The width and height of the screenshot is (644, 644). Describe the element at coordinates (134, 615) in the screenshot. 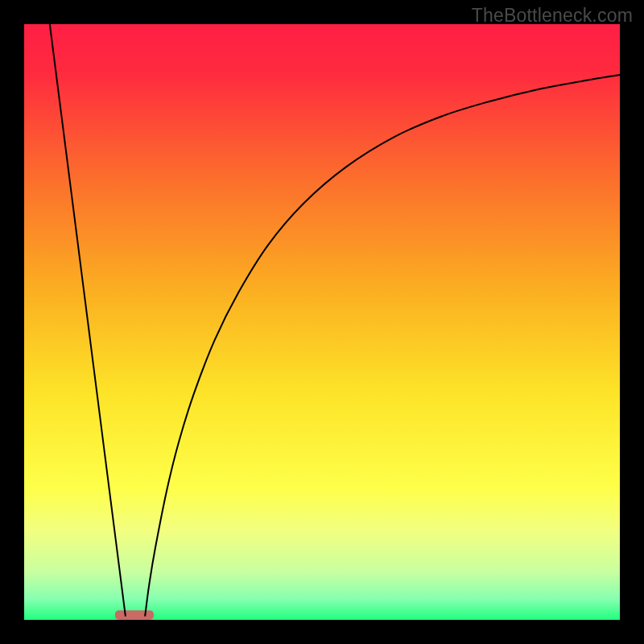

I see `target-marker` at that location.